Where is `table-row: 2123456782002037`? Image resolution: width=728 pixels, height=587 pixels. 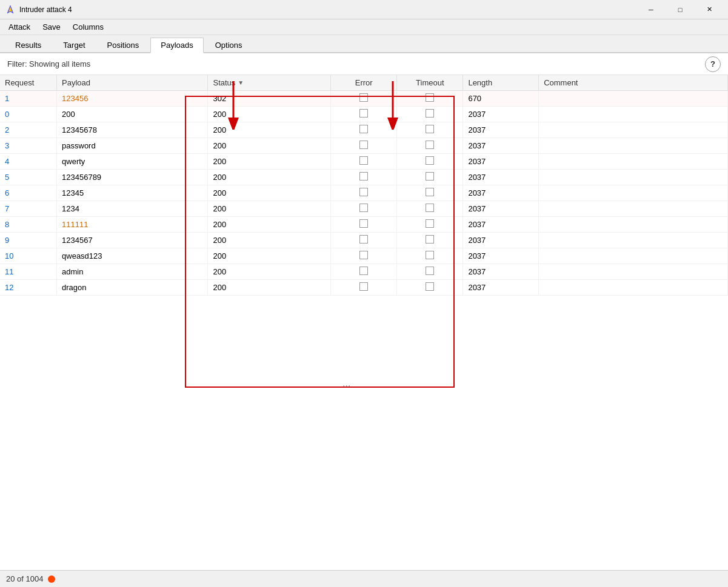 table-row: 2123456782002037 is located at coordinates (364, 130).